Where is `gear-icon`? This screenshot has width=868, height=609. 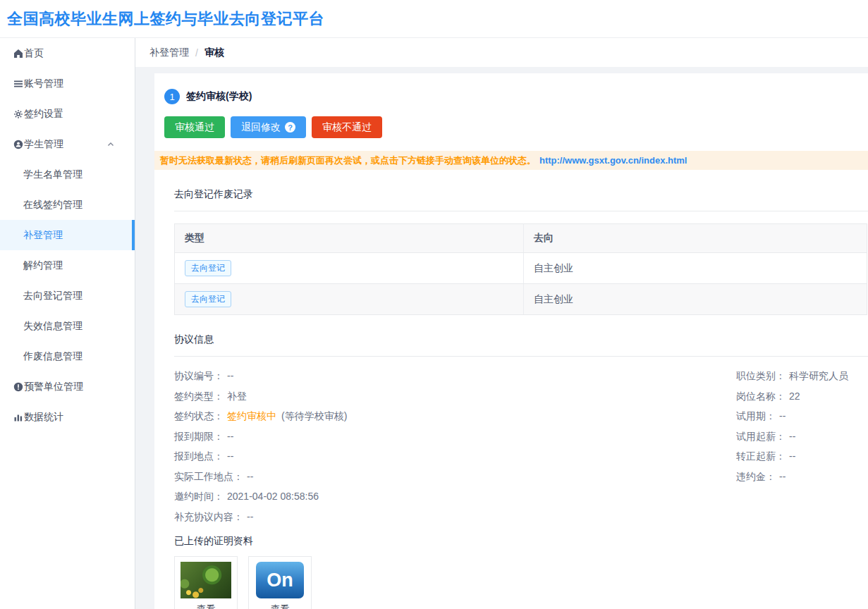
gear-icon is located at coordinates (18, 114).